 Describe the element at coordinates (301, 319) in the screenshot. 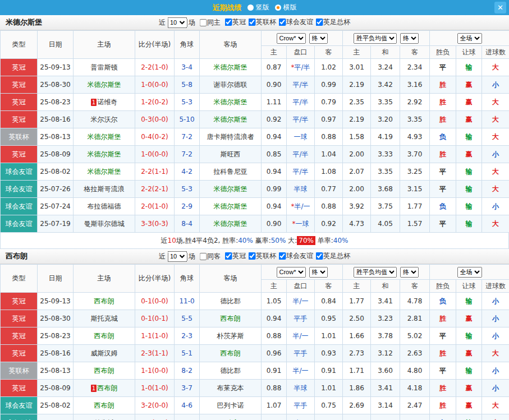

I see `handicap: 平手` at that location.